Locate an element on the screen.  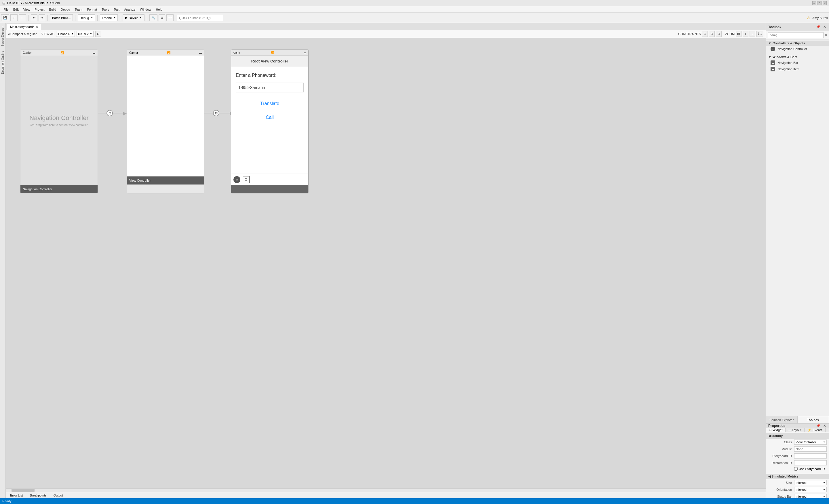
toolbar: 💾 ← → ↩ ↪ Batch Build... Debug▼ iPhone▼ … is located at coordinates (414, 18).